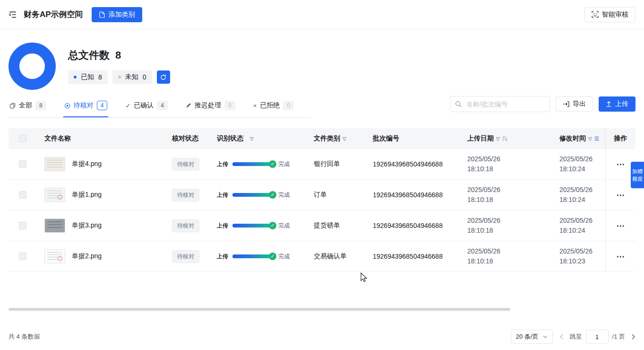  Describe the element at coordinates (634, 337) in the screenshot. I see `chevron-right-icon` at that location.